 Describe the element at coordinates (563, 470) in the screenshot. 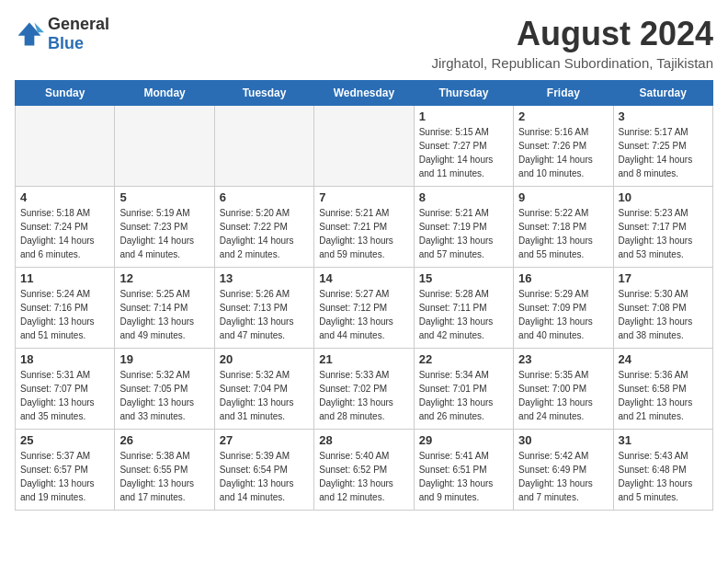

I see `calendar-cell: 30Sunrise: 5:42 AMSunset: 6:49 PMDayligh…` at that location.